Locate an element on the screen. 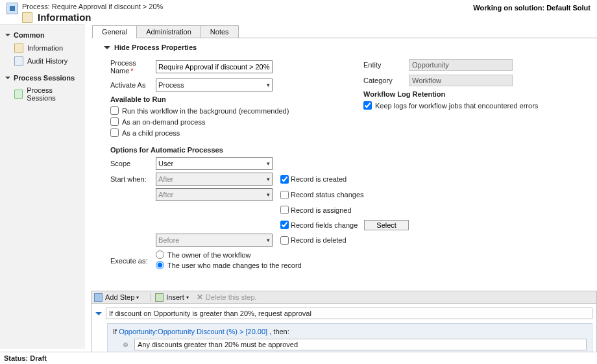  on-demand-checkbox is located at coordinates (114, 122).